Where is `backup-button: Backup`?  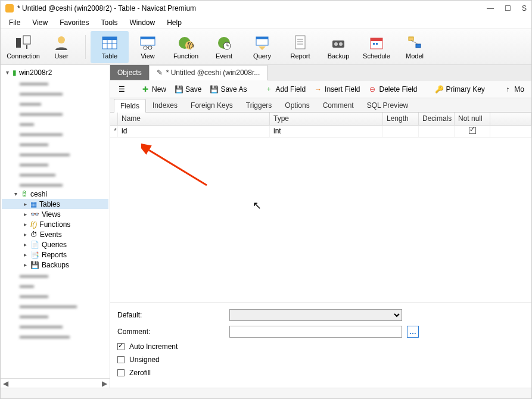
backup-button: Backup is located at coordinates (338, 47).